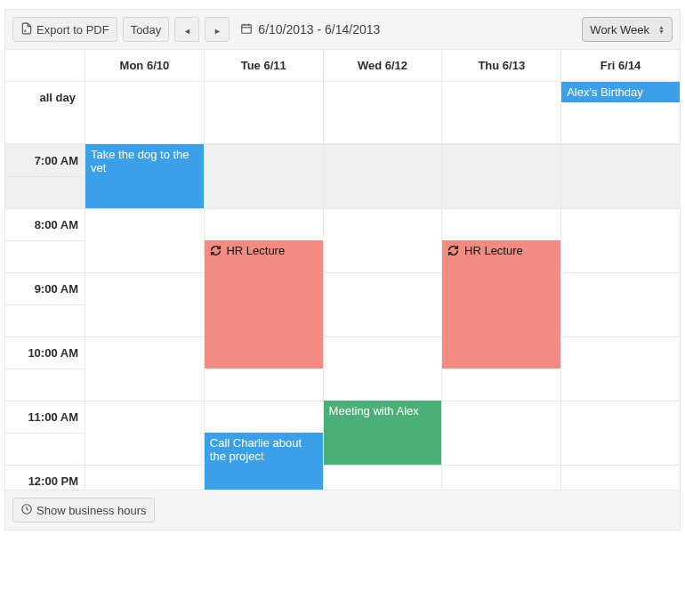  What do you see at coordinates (187, 30) in the screenshot?
I see `chevron-left-icon` at bounding box center [187, 30].